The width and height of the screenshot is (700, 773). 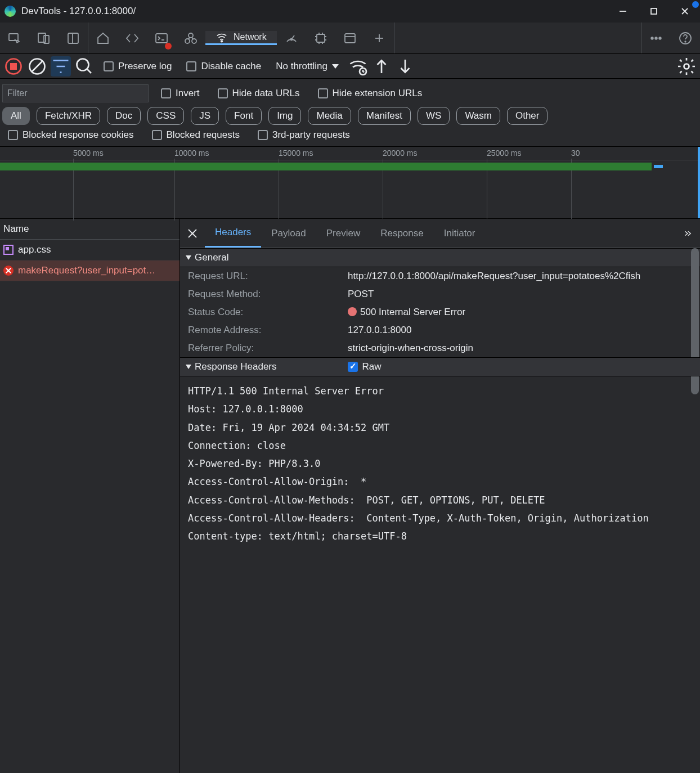 I want to click on inspect-element-button, so click(x=15, y=38).